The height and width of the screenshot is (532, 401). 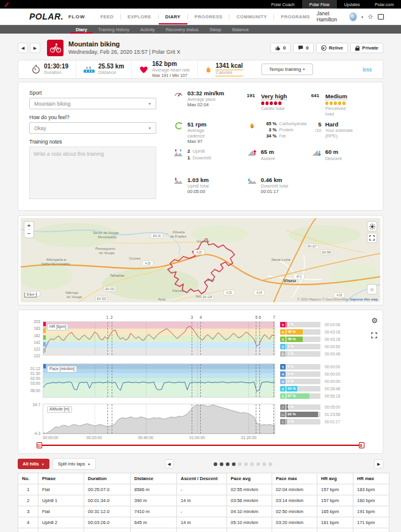 I want to click on hills-filter-button: All hills▼, so click(x=34, y=464).